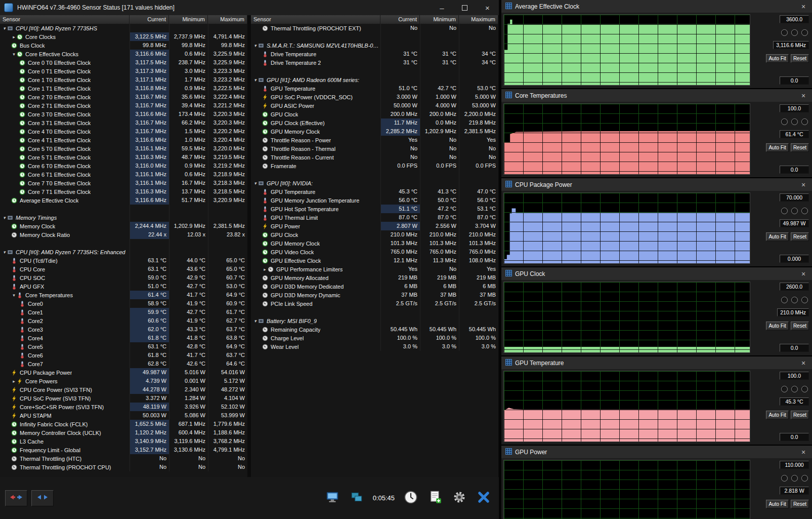  I want to click on sensor-row: Charge Level100.0 %100.0 %100.0 %, so click(374, 338).